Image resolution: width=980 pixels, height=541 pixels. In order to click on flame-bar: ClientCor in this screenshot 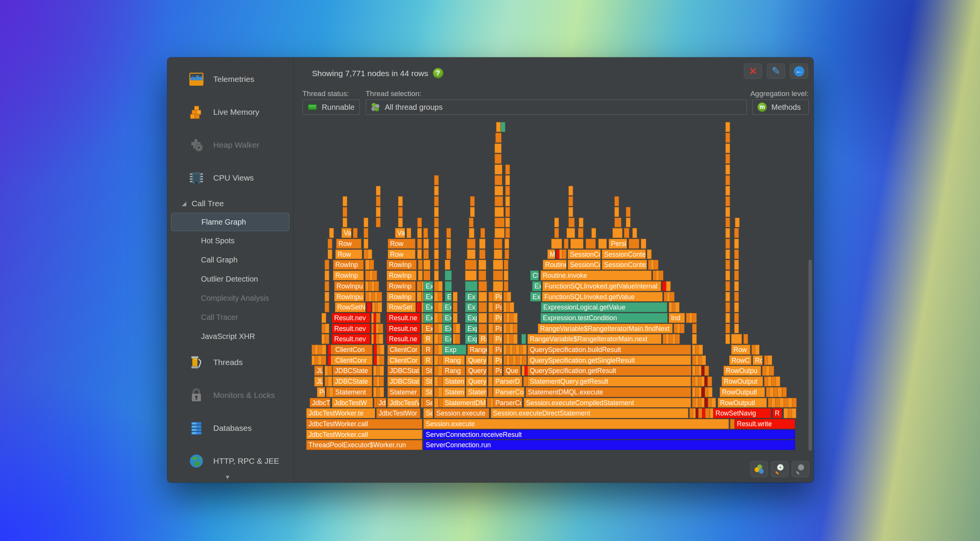, I will do `click(404, 350)`.